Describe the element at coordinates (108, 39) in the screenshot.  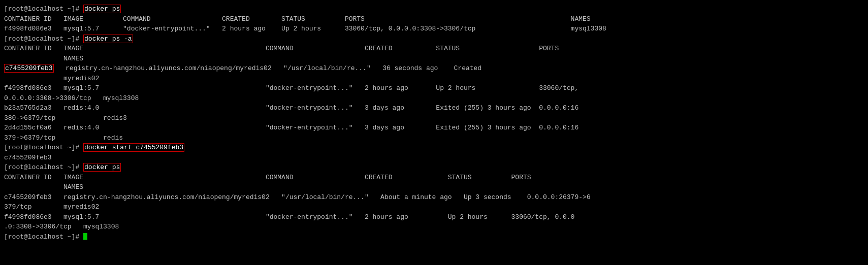
I see `cmd-docker-ps-a: docker ps -a` at that location.